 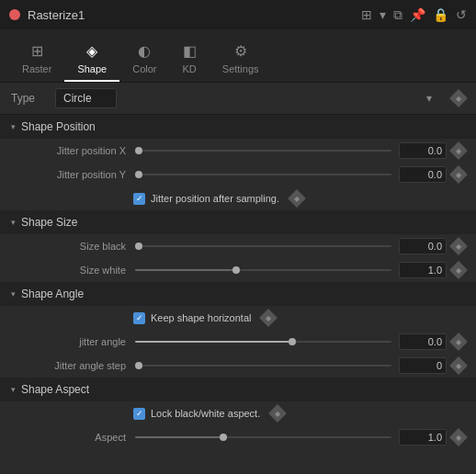 I want to click on jitter-after-sampling-diamond: ◆, so click(x=297, y=198).